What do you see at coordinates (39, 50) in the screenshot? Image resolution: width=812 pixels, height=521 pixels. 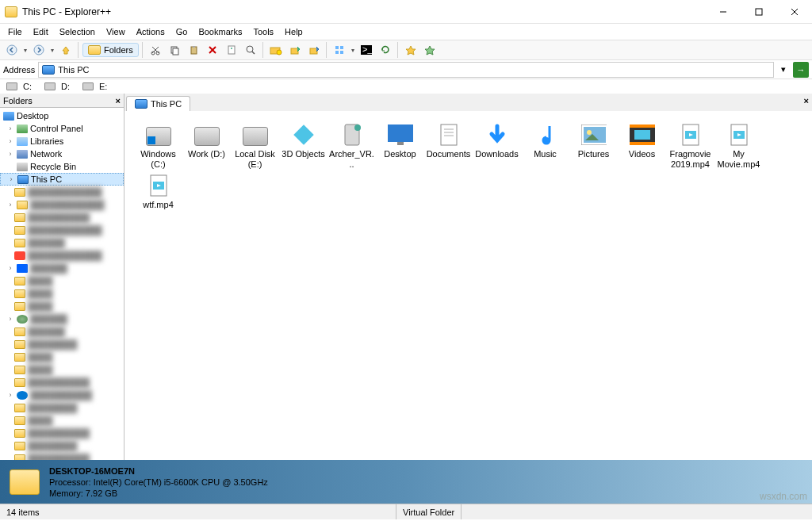 I see `forward-button` at bounding box center [39, 50].